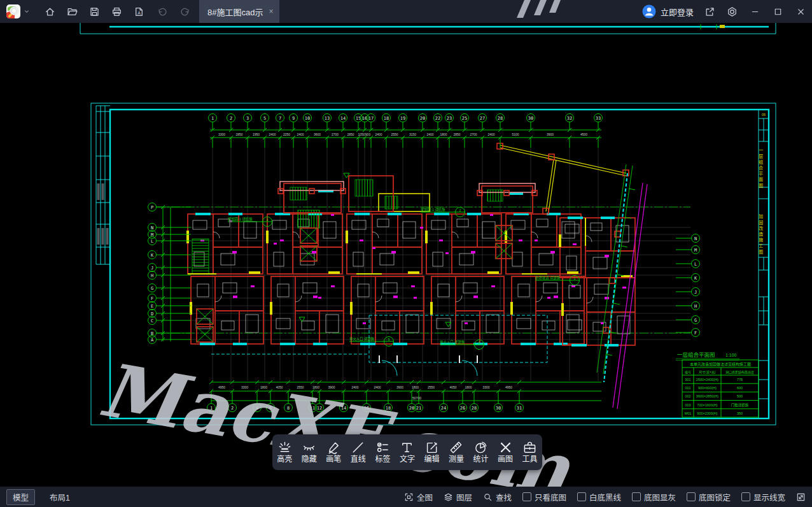  What do you see at coordinates (15, 11) in the screenshot?
I see `app-logo` at bounding box center [15, 11].